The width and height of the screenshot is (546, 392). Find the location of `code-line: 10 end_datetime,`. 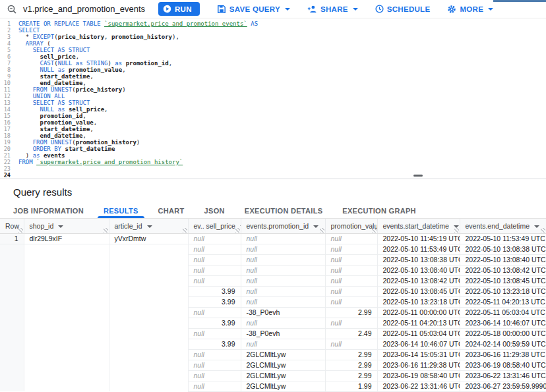

code-line: 10 end_datetime, is located at coordinates (273, 83).